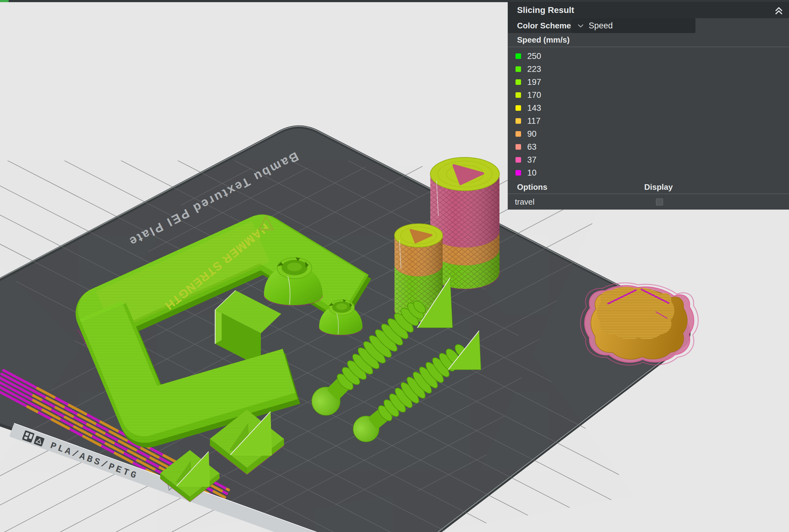 This screenshot has height=532, width=789. What do you see at coordinates (648, 187) in the screenshot?
I see `options-header-row: Options Display` at bounding box center [648, 187].